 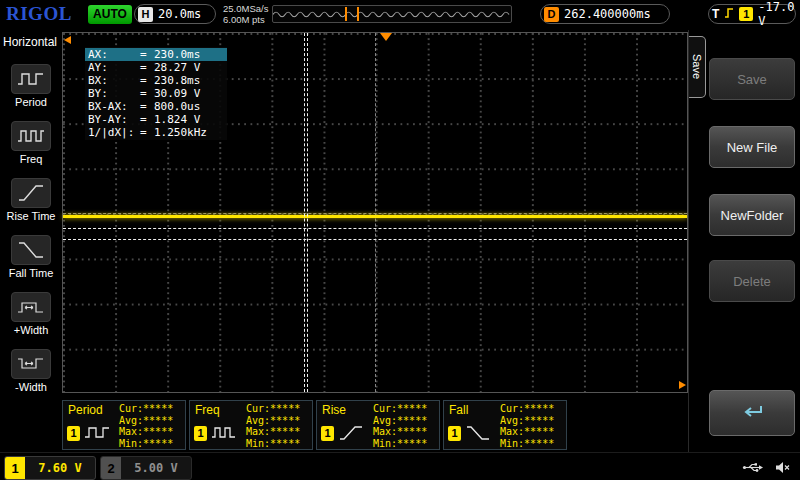 I want to click on cursor-row-by-ay: BY-AY: = 1.824 V, so click(x=156, y=120).